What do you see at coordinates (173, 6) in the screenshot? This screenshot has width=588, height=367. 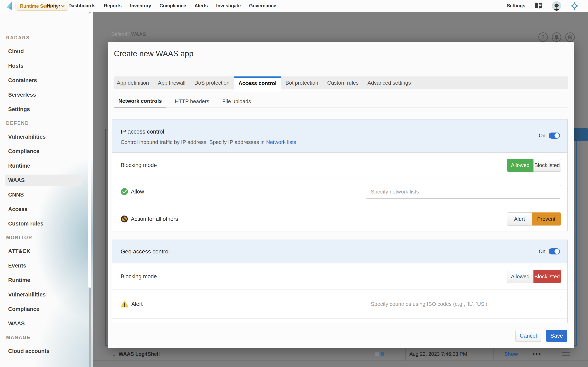 I see `nav-item-compliance: Compliance` at bounding box center [173, 6].